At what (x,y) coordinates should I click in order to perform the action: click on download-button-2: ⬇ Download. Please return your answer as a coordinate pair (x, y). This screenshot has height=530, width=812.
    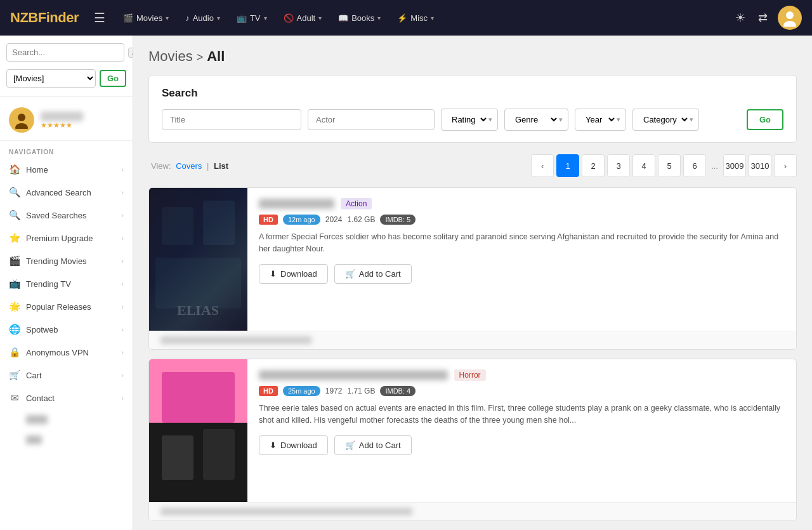
    Looking at the image, I should click on (293, 446).